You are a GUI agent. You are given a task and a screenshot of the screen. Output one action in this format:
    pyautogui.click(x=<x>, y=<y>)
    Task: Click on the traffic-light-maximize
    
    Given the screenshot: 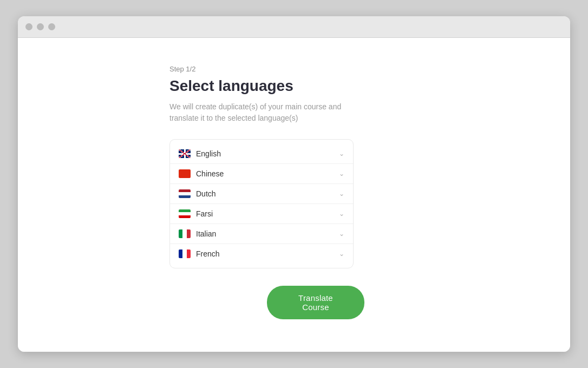 What is the action you would take?
    pyautogui.click(x=52, y=27)
    